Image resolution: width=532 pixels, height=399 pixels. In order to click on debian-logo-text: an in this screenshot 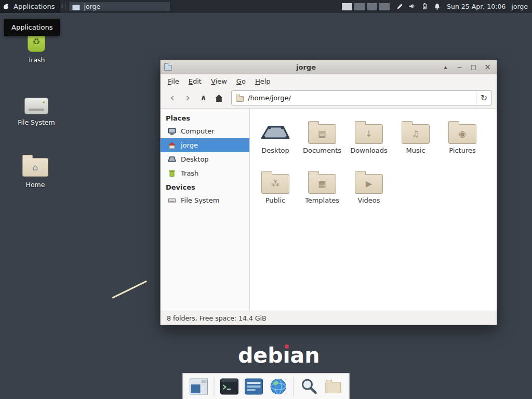, I will do `click(305, 355)`.